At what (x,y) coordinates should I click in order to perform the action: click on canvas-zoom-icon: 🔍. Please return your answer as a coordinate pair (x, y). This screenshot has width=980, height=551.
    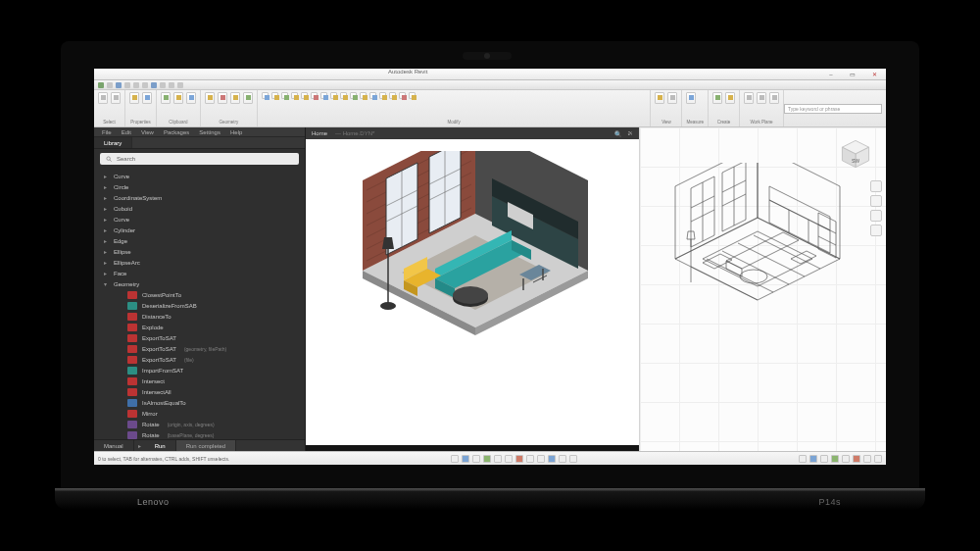
    Looking at the image, I should click on (617, 133).